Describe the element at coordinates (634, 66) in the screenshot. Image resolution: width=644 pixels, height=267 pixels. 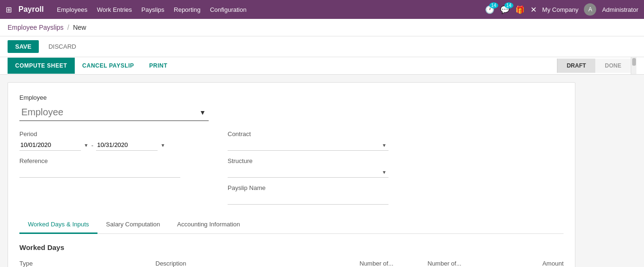
I see `scrollbar` at that location.